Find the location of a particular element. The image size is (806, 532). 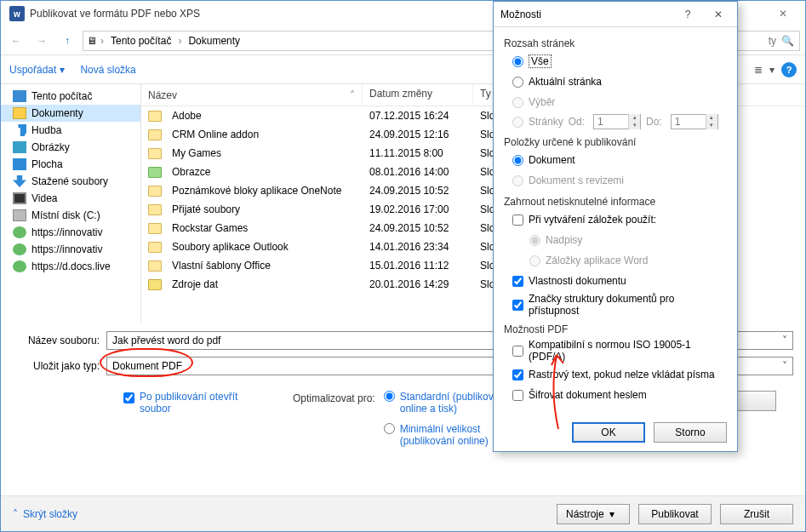

bookmarks-word-radio: Záložky aplikace Word is located at coordinates (615, 260).